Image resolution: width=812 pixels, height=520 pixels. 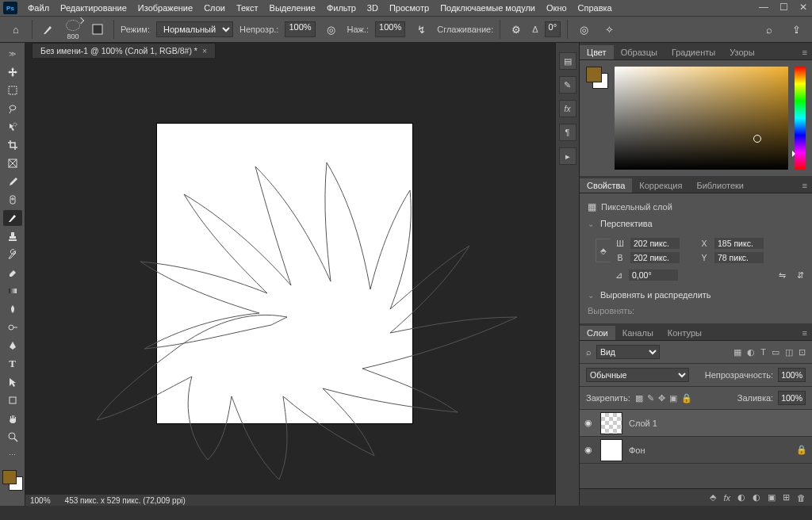 What do you see at coordinates (598, 333) in the screenshot?
I see `tab-layers: Слои` at bounding box center [598, 333].